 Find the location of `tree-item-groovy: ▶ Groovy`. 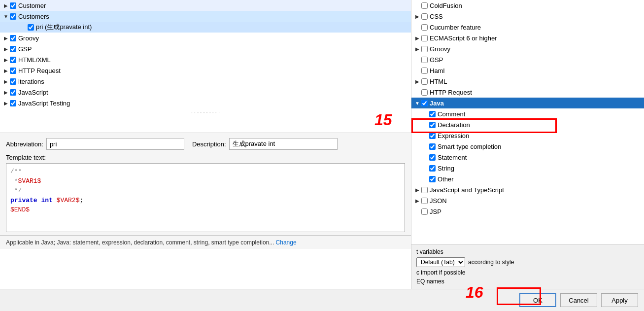

tree-item-groovy: ▶ Groovy is located at coordinates (205, 38).